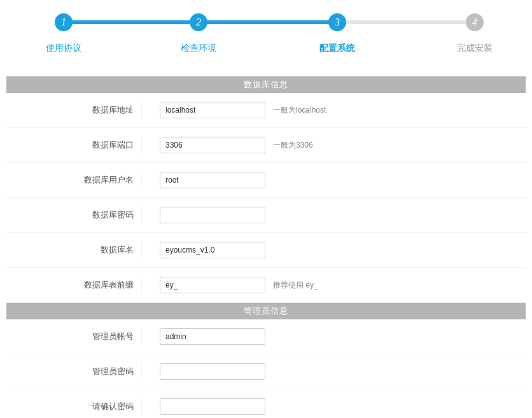 This screenshot has height=418, width=532. I want to click on step-4: 4 完成安装, so click(475, 31).